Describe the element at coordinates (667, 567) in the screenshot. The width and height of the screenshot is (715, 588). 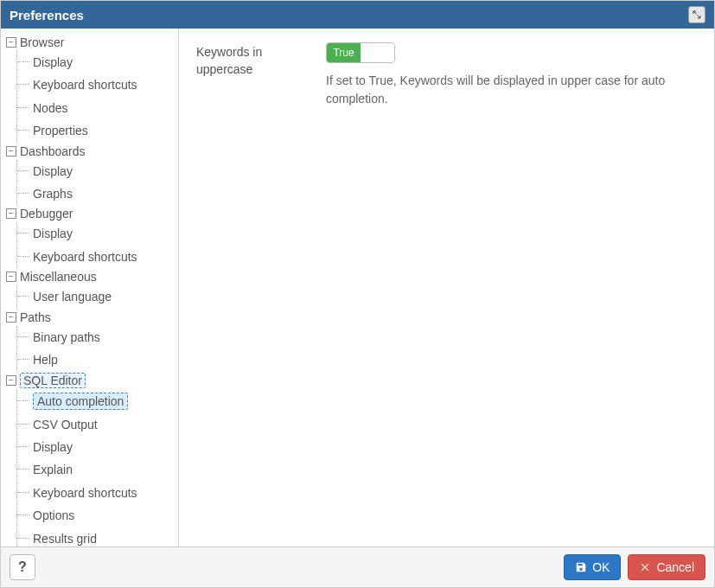
I see `cancel-button: Cancel` at that location.